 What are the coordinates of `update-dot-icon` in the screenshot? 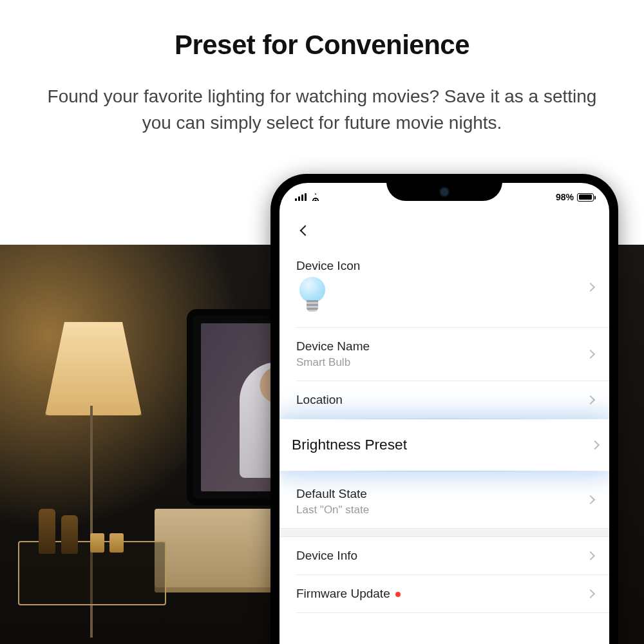 It's located at (398, 594).